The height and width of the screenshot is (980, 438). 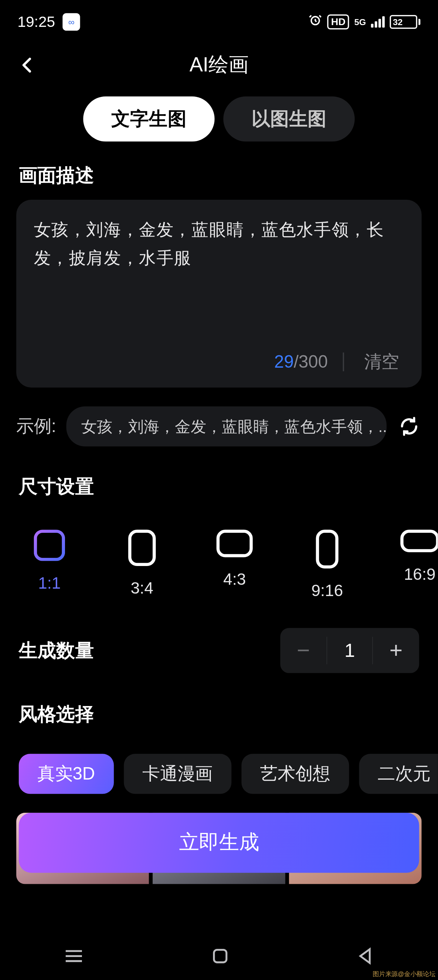 I want to click on status-time: 19:25, so click(x=36, y=22).